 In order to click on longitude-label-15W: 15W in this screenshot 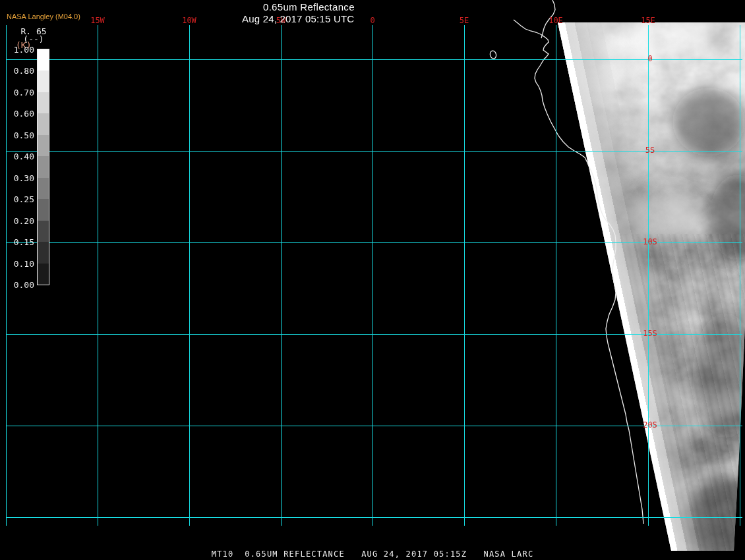, I will do `click(98, 20)`.